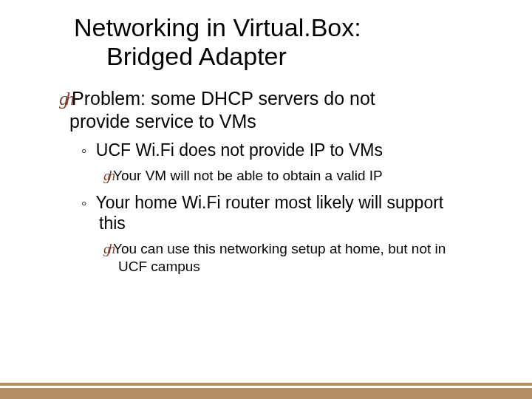  Describe the element at coordinates (217, 27) in the screenshot. I see `title-line-1: Networking in Virtual.Box:` at that location.